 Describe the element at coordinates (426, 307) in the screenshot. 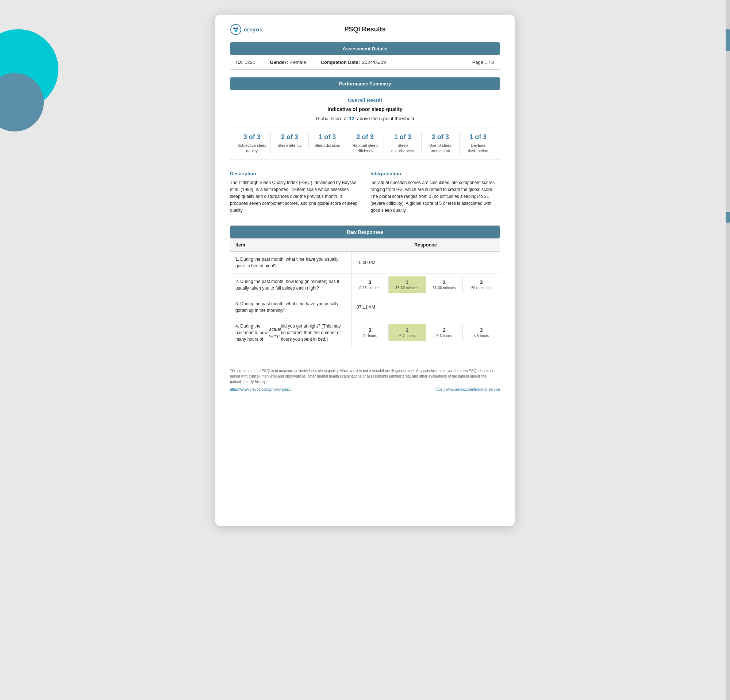

I see `table-cell-response: 07:11 AM` at that location.